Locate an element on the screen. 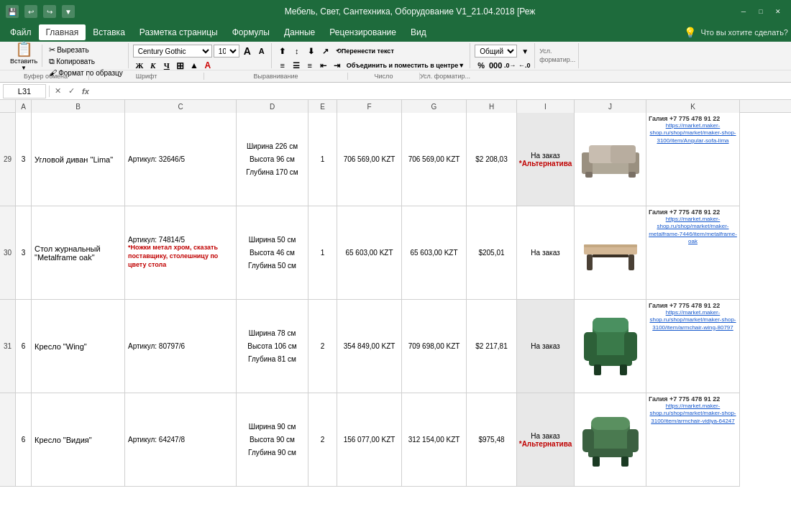  cell-d29: Ширина 226 см Высота 96 см Глубина 170 с… is located at coordinates (273, 160).